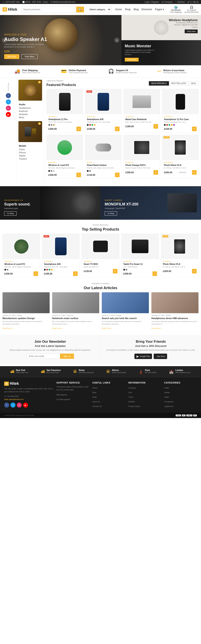 The width and height of the screenshot is (201, 644). I want to click on product-card: ★★★★★ Smartphone 11 Pro Case Wireless ch…, so click(180, 111).